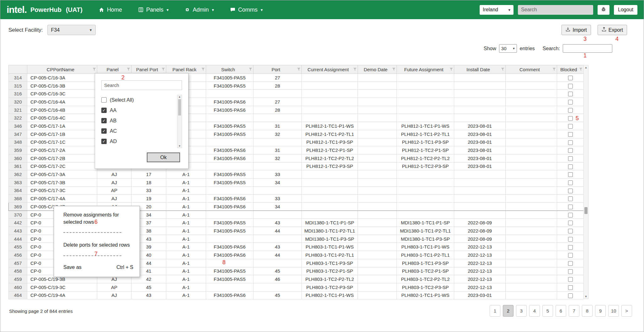 The width and height of the screenshot is (644, 332). I want to click on column-header-future-assignment: Future Assignment, so click(425, 70).